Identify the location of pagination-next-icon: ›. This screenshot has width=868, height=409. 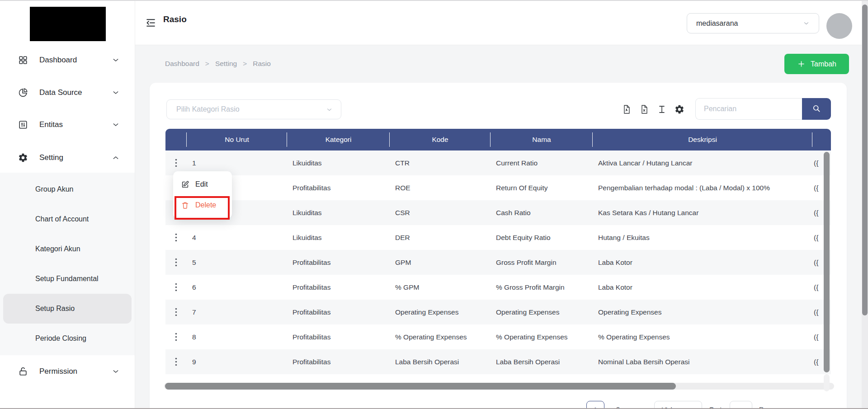
(635, 405).